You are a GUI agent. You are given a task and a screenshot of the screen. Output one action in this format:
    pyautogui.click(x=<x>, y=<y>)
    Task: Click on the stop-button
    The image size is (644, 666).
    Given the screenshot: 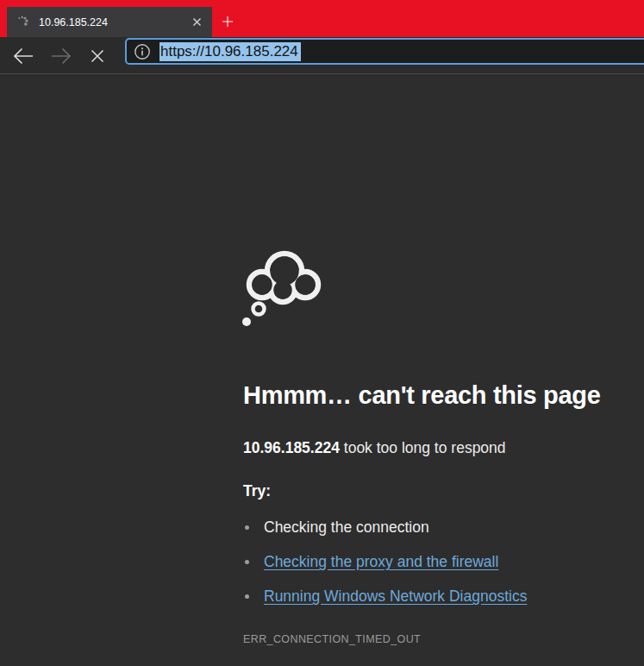 What is the action you would take?
    pyautogui.click(x=97, y=56)
    